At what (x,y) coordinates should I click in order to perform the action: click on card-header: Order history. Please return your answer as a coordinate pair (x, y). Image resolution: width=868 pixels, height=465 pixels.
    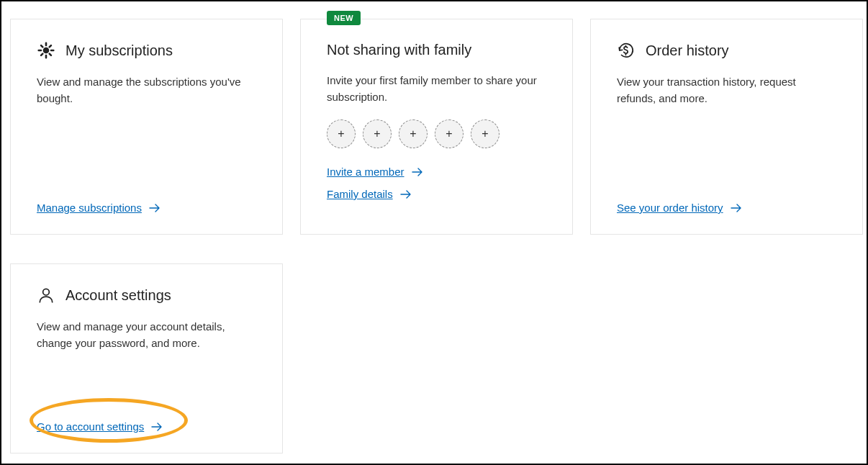
    Looking at the image, I should click on (727, 50).